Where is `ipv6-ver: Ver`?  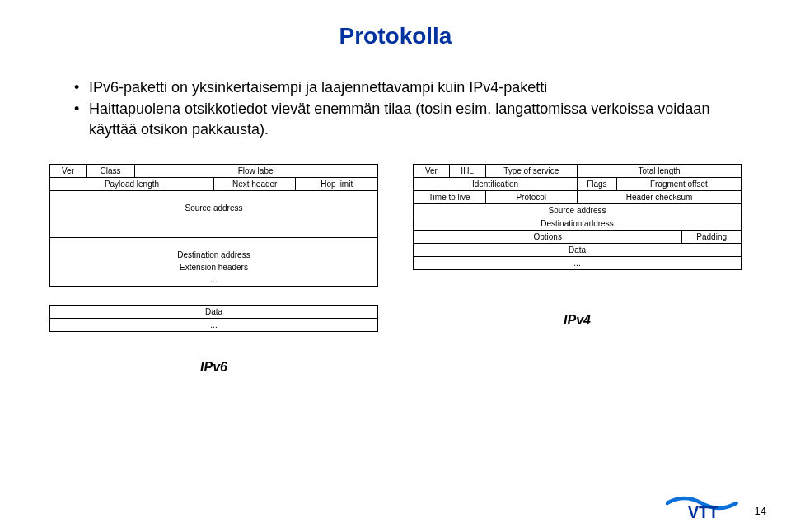
ipv6-ver: Ver is located at coordinates (68, 170).